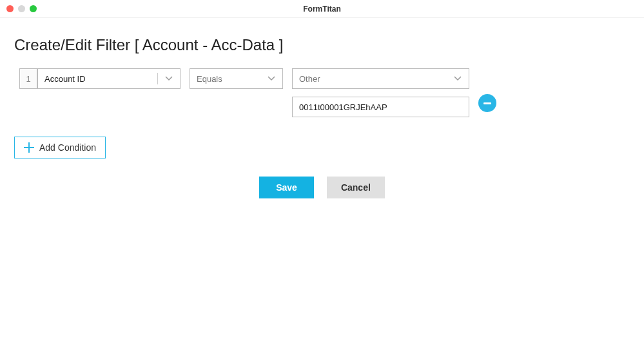  What do you see at coordinates (34, 9) in the screenshot?
I see `maximize-window-button` at bounding box center [34, 9].